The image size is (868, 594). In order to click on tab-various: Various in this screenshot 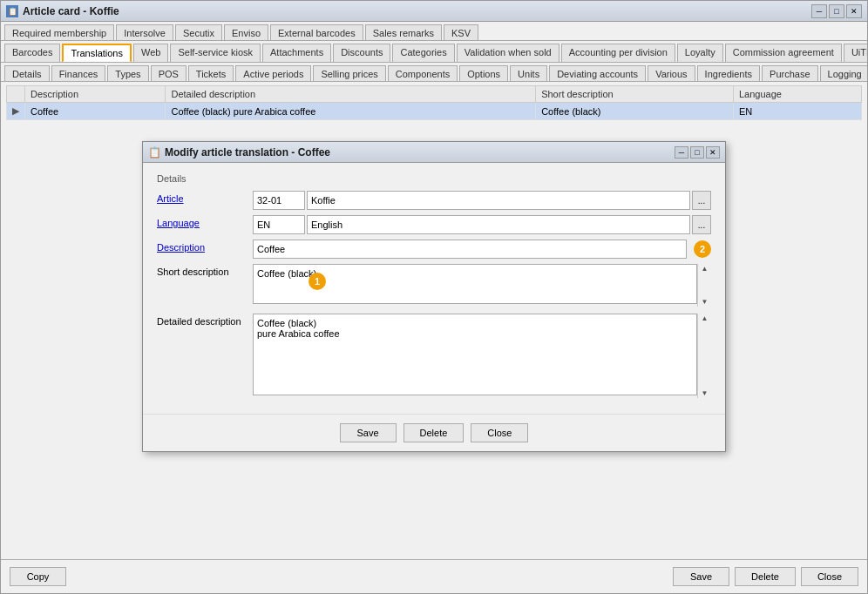, I will do `click(671, 73)`.